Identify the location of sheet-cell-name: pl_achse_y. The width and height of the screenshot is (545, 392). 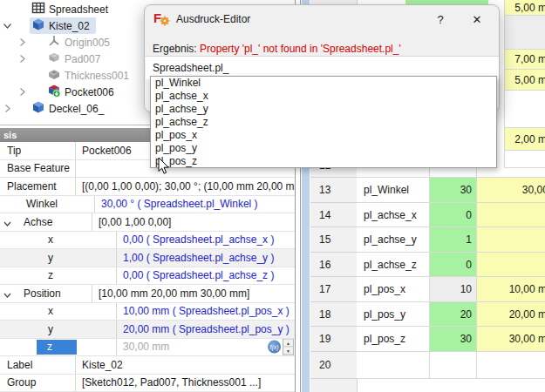
(393, 240).